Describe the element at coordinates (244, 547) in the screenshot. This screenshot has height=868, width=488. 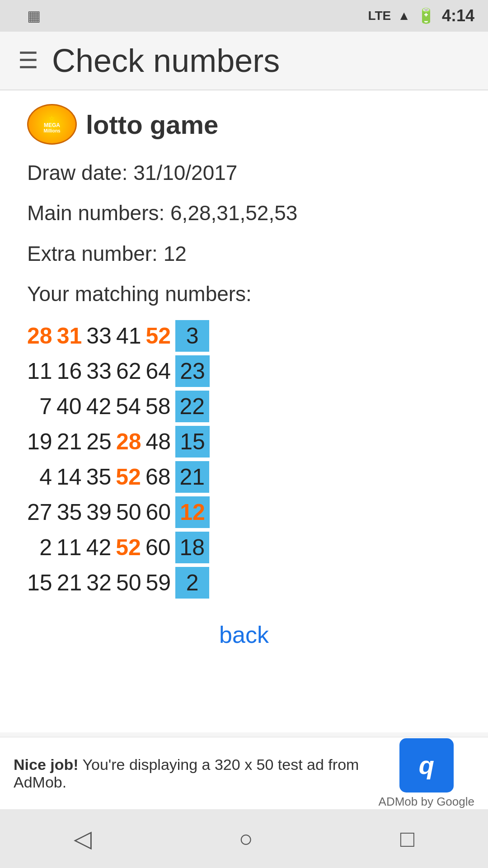
I see `table-row: 21142526018` at that location.